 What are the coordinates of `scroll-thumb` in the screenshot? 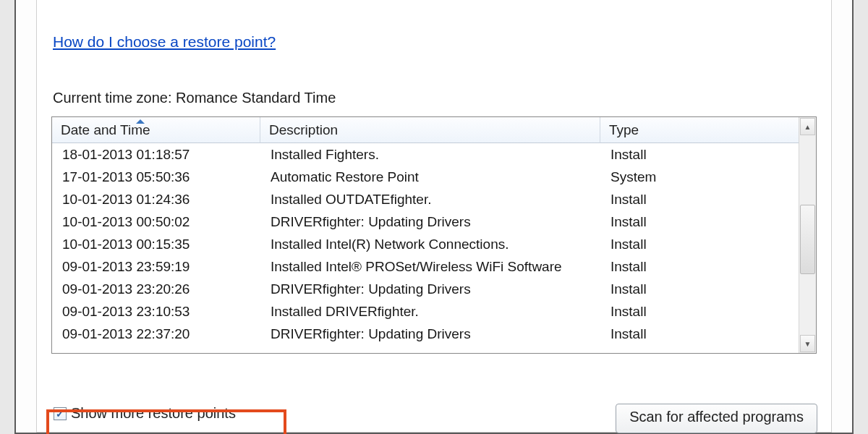 It's located at (807, 239).